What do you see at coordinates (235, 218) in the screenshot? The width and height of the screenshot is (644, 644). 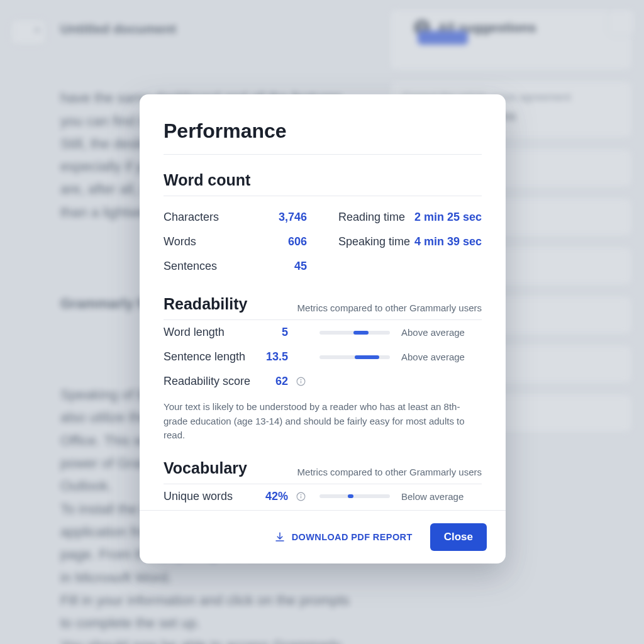 I see `stat-characters: Characters 3,746` at bounding box center [235, 218].